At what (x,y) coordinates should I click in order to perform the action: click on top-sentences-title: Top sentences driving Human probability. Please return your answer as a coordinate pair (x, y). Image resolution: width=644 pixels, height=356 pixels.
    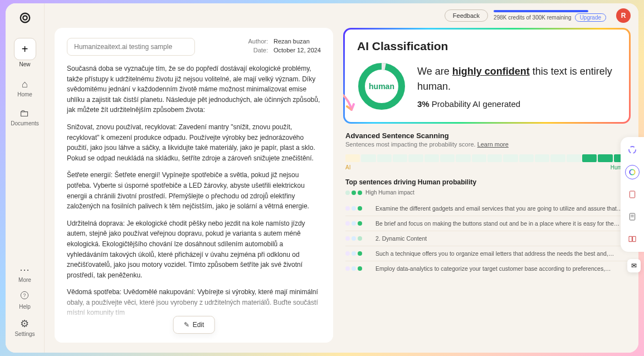
    Looking at the image, I should click on (487, 182).